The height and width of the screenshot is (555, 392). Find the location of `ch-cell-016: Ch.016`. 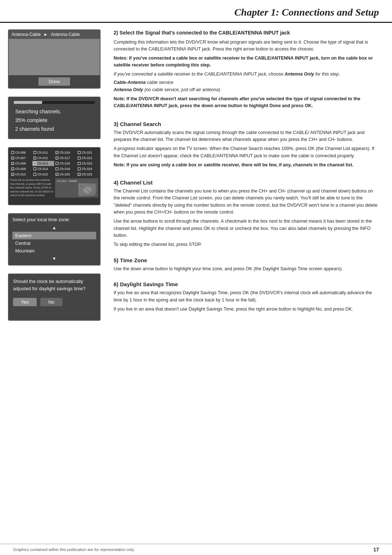

ch-cell-016: Ch.016 is located at coordinates (65, 153).